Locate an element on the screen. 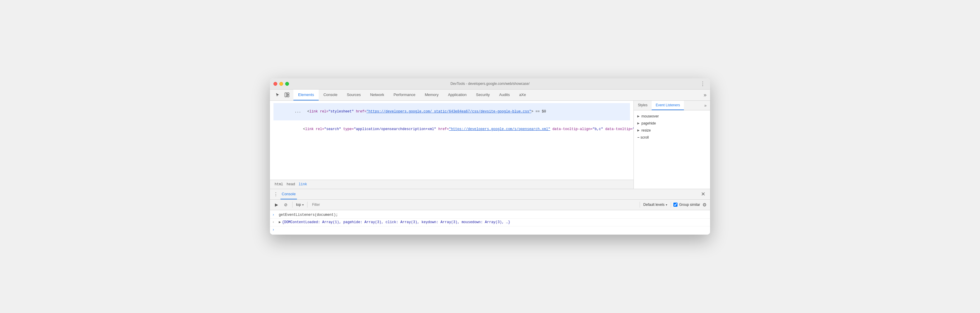 This screenshot has height=313, width=980. tab-security: Security is located at coordinates (483, 95).